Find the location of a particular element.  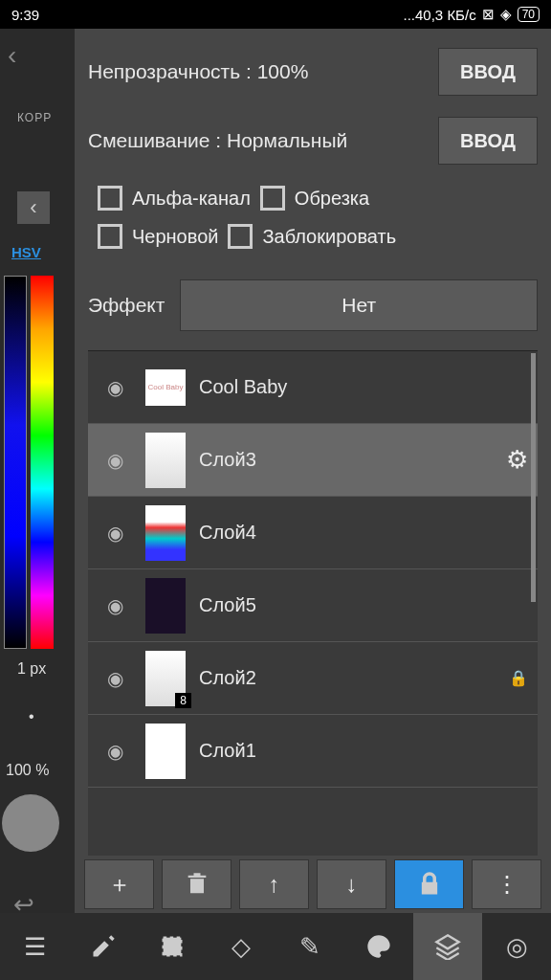

layer-row: ◉ Слой1 is located at coordinates (313, 751).